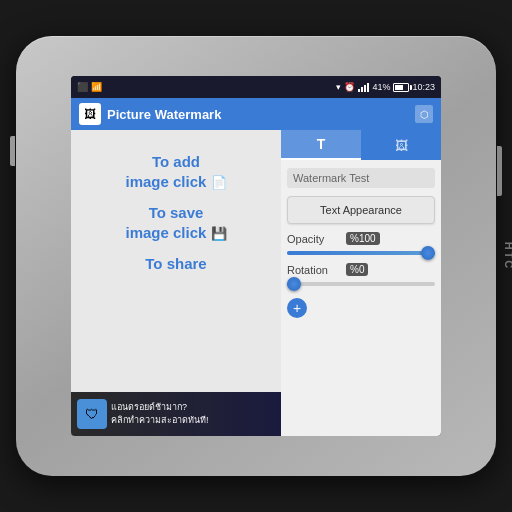 The height and width of the screenshot is (512, 512). Describe the element at coordinates (361, 270) in the screenshot. I see `rotation-label-row: Rotation %0` at that location.